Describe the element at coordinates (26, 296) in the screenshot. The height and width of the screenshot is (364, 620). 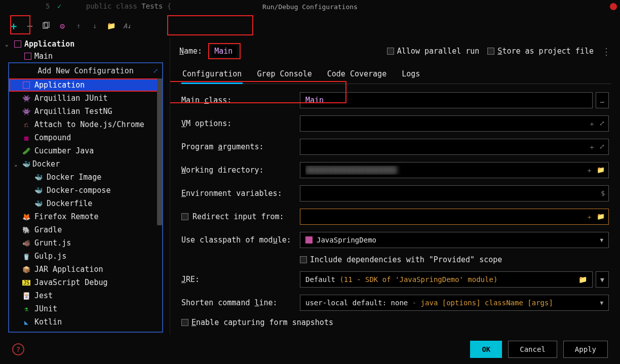
I see `jest-icon: 🃏` at that location.